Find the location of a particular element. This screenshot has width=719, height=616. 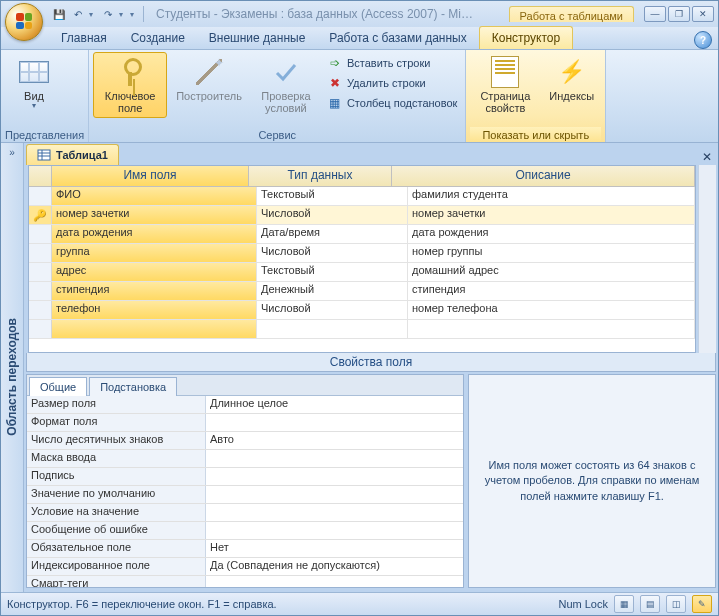

field-desc-cell is located at coordinates (552, 329).